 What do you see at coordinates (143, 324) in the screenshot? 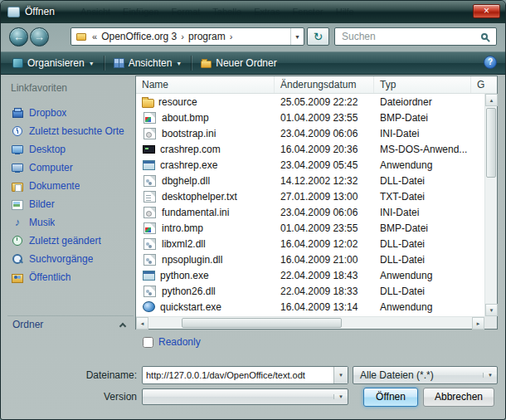
I see `arrow-left-icon: ◄` at bounding box center [143, 324].